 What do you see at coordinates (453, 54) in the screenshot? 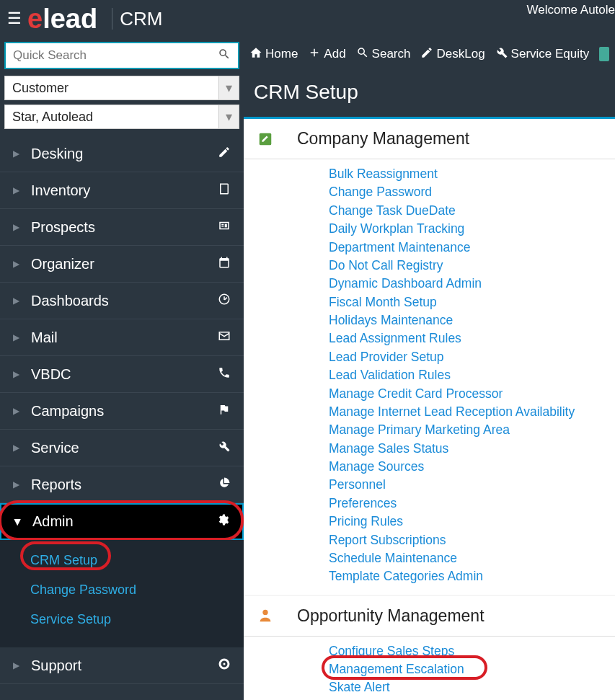
I see `toolbar-desklog: DeskLog` at bounding box center [453, 54].